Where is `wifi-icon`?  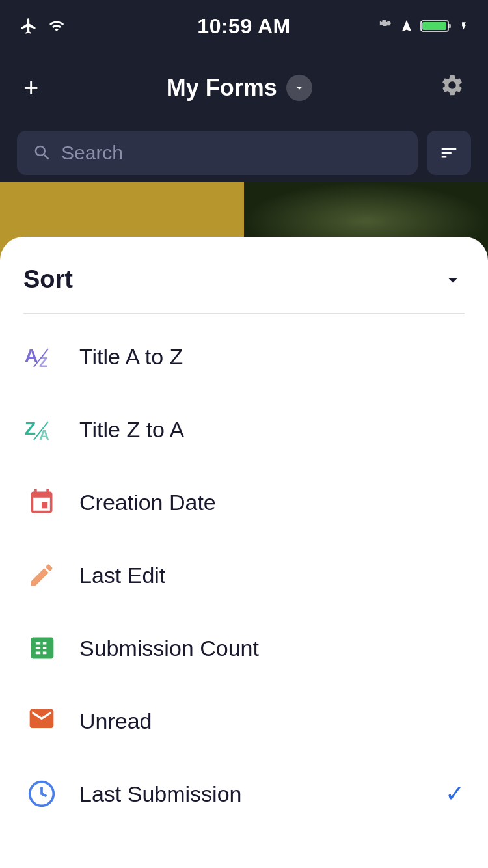 wifi-icon is located at coordinates (57, 26).